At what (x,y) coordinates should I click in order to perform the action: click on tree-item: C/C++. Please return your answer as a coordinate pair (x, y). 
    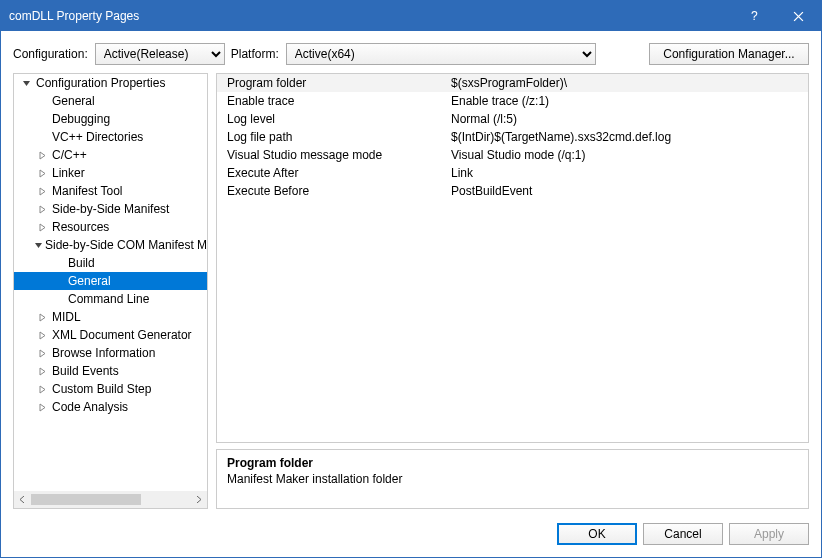
    Looking at the image, I should click on (110, 155).